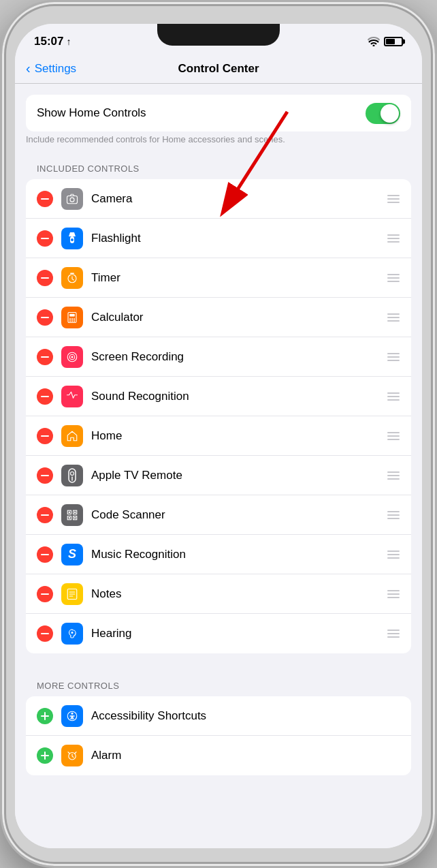 This screenshot has height=868, width=437. Describe the element at coordinates (239, 555) in the screenshot. I see `item-label: Music Recognition` at that location.